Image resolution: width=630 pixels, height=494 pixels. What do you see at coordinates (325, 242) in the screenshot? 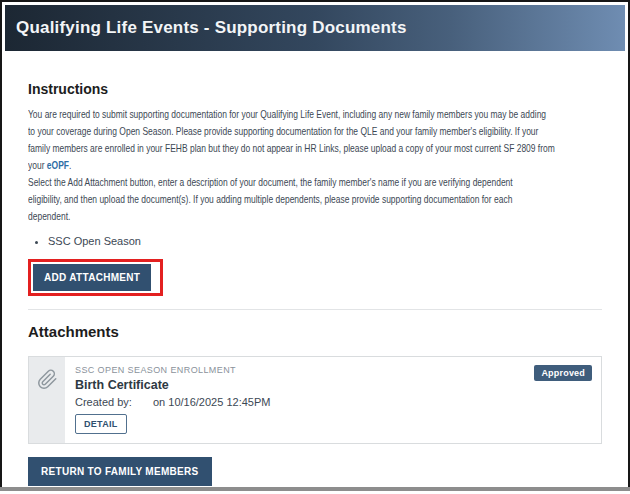
I see `qle-list-item: SSC Open Season` at bounding box center [325, 242].